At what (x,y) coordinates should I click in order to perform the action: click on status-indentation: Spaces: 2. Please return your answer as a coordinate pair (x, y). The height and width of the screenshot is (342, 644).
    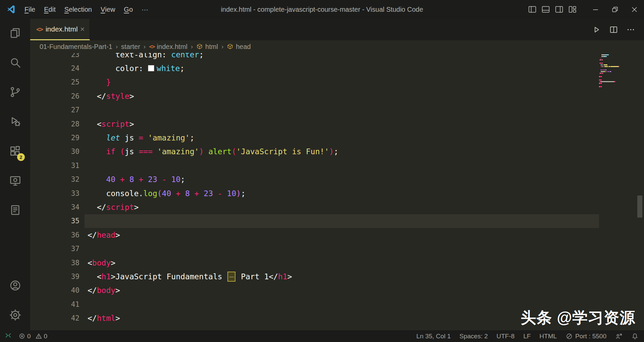
    Looking at the image, I should click on (474, 336).